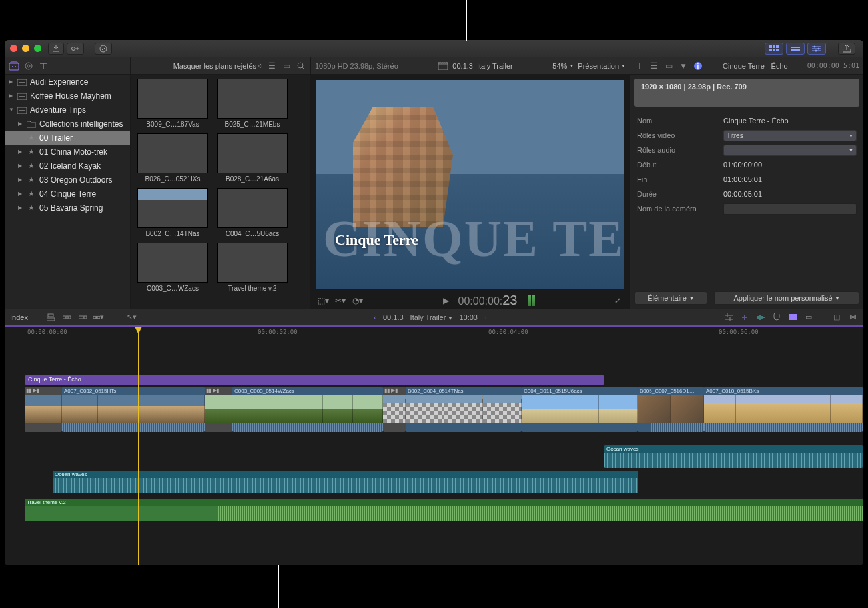  Describe the element at coordinates (37, 48) in the screenshot. I see `zoom-window` at that location.